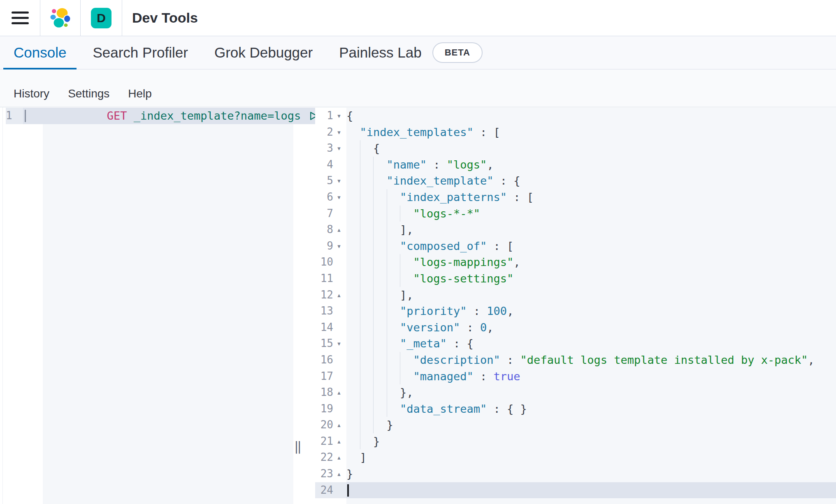  I want to click on response-line: 4"name" : "logs",, so click(576, 165).